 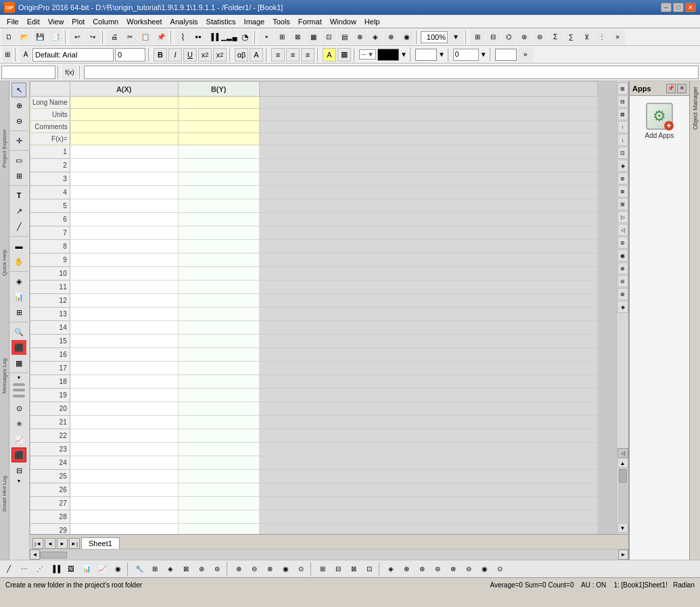 I want to click on new-project-btn: 🗋, so click(x=9, y=37).